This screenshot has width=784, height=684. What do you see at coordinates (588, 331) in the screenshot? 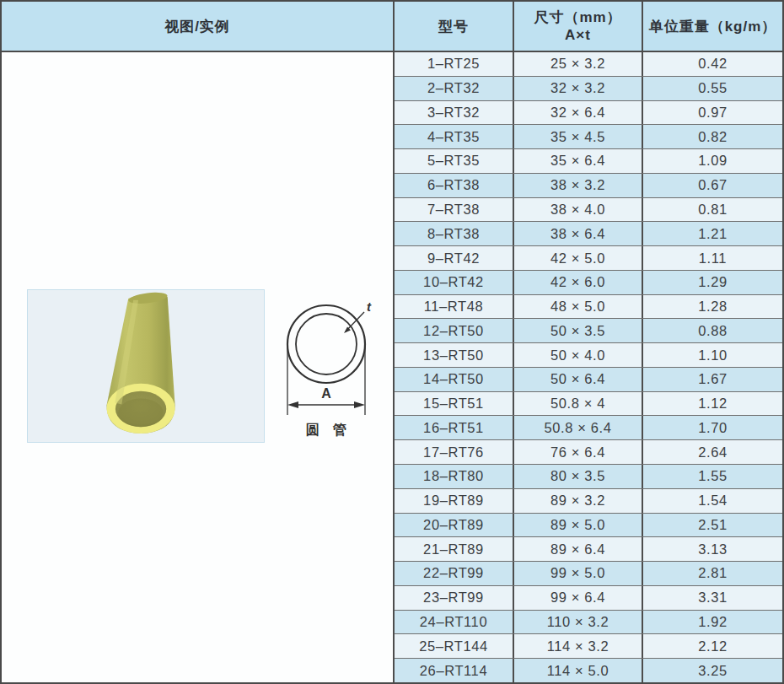
I see `table-row: 12–RT5050 × 3.50.88` at bounding box center [588, 331].